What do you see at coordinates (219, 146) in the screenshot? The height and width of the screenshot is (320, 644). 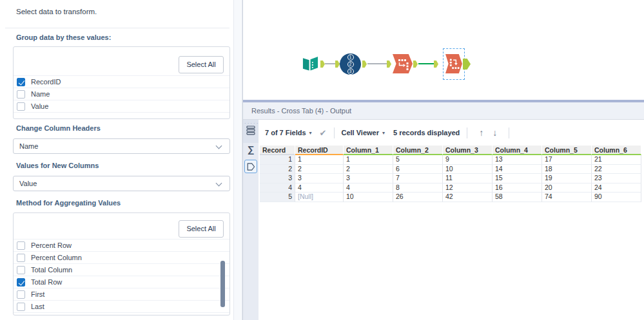 I see `chevron-down-icon` at bounding box center [219, 146].